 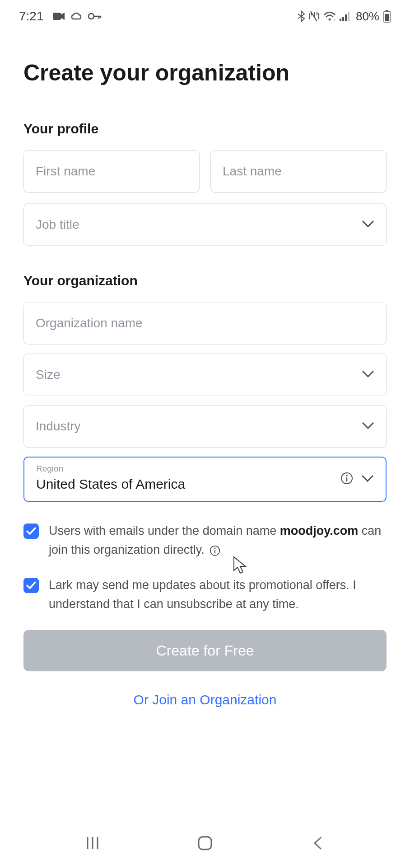 What do you see at coordinates (252, 171) in the screenshot?
I see `last-name-placeholder: Last name` at bounding box center [252, 171].